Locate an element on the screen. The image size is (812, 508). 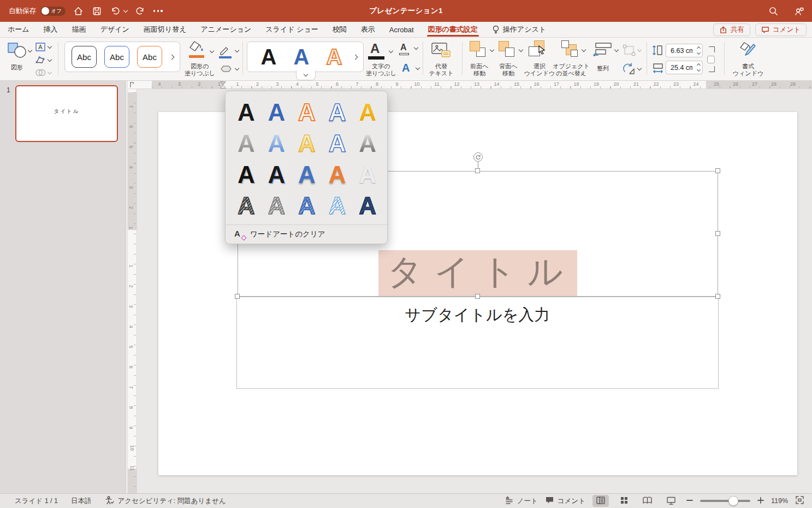
selection-handle-top-right is located at coordinates (718, 170).